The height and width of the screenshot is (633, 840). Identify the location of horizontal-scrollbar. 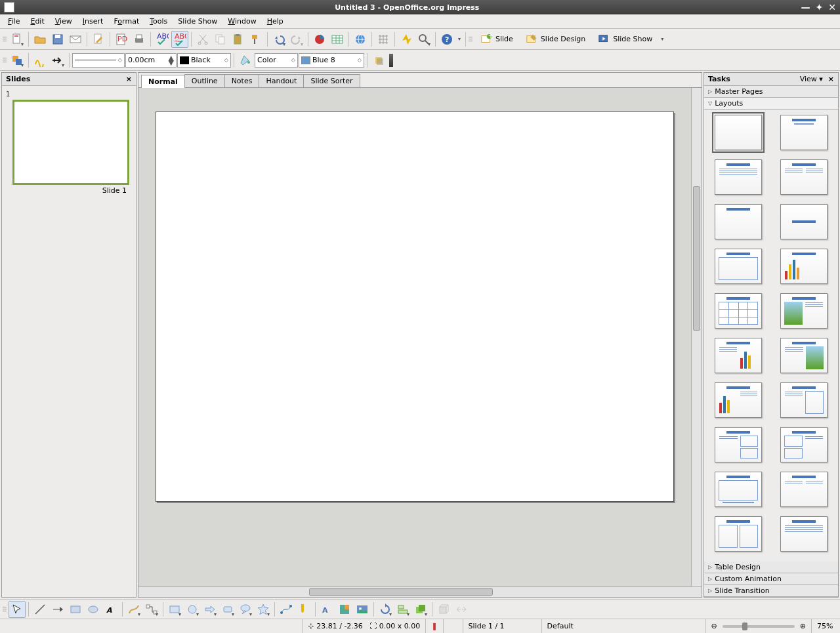
(420, 592).